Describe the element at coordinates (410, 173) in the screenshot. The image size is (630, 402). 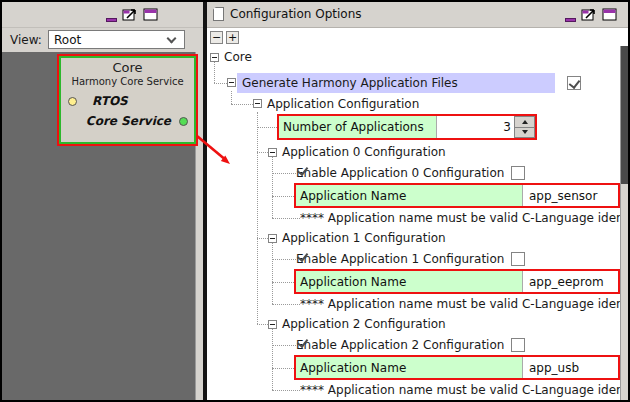
I see `enable-application-0-row: Enable Application 0 Configuration` at that location.